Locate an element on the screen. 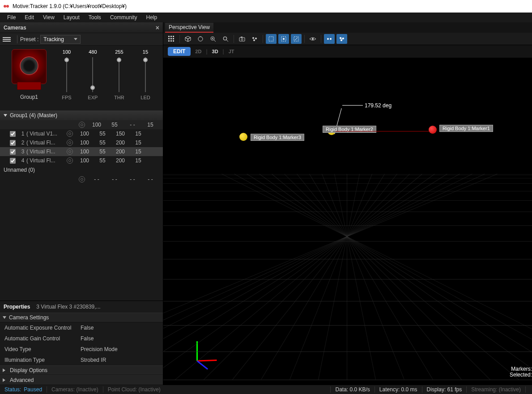 The width and height of the screenshot is (532, 394). unnamed-group: Unnamed (0) is located at coordinates (81, 170).